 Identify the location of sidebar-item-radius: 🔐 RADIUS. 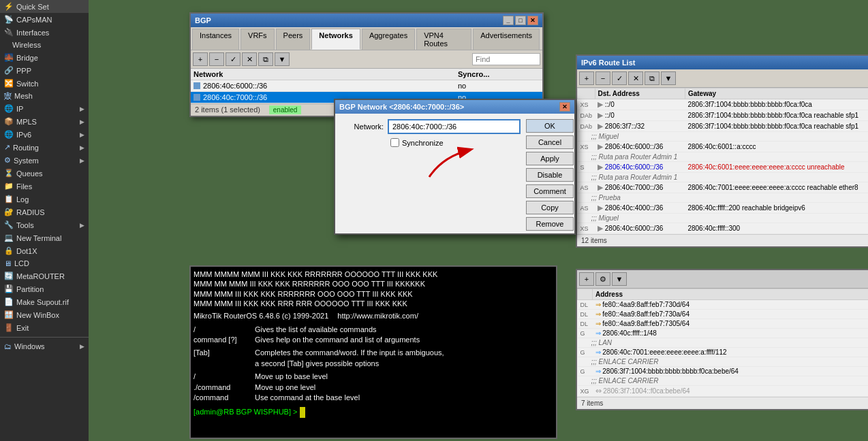
(44, 212).